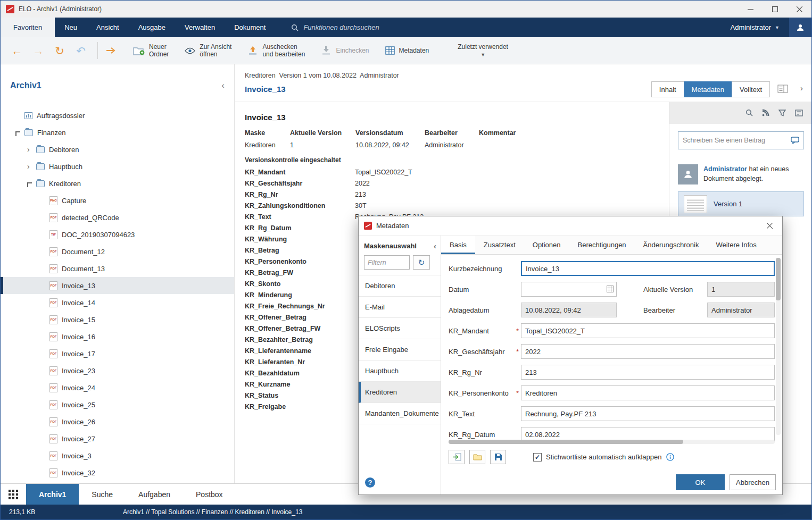 This screenshot has height=520, width=812. Describe the element at coordinates (117, 149) in the screenshot. I see `tree-item: ›Debitoren` at that location.